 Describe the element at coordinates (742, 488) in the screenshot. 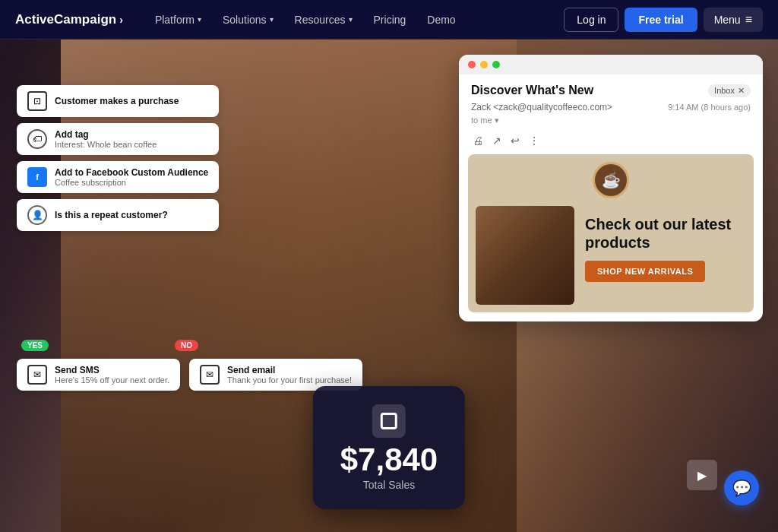

I see `chat-icon: 💬` at that location.